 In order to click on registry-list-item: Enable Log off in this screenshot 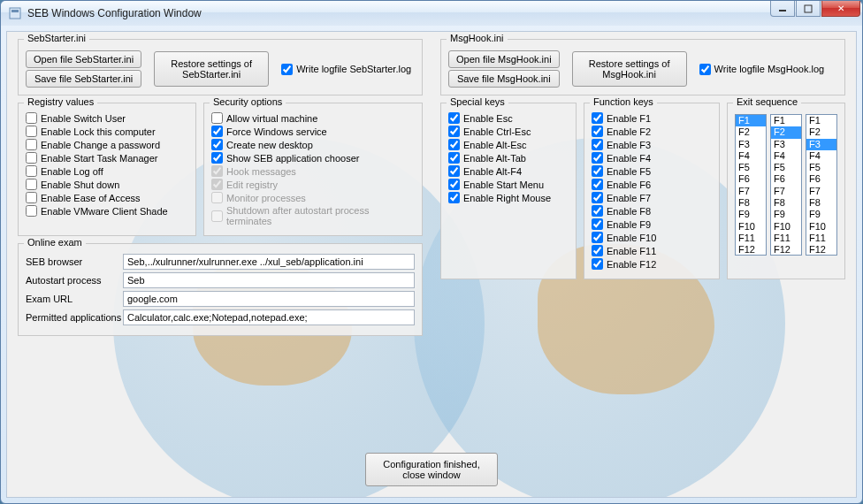, I will do `click(107, 172)`.